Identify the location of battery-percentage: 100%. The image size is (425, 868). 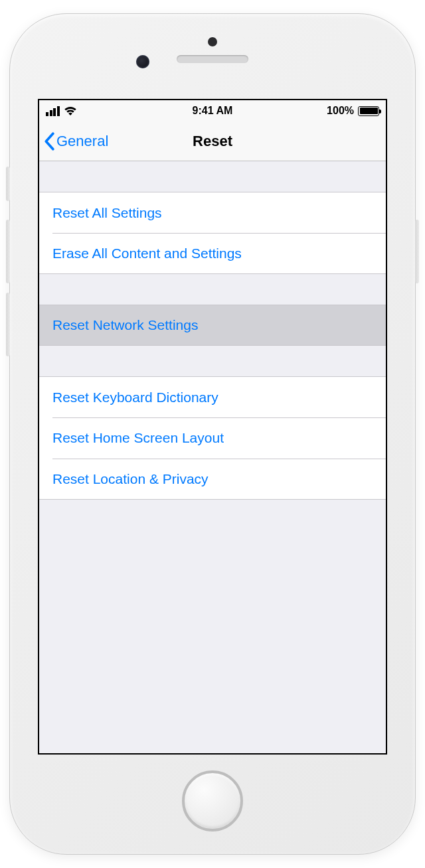
(340, 111).